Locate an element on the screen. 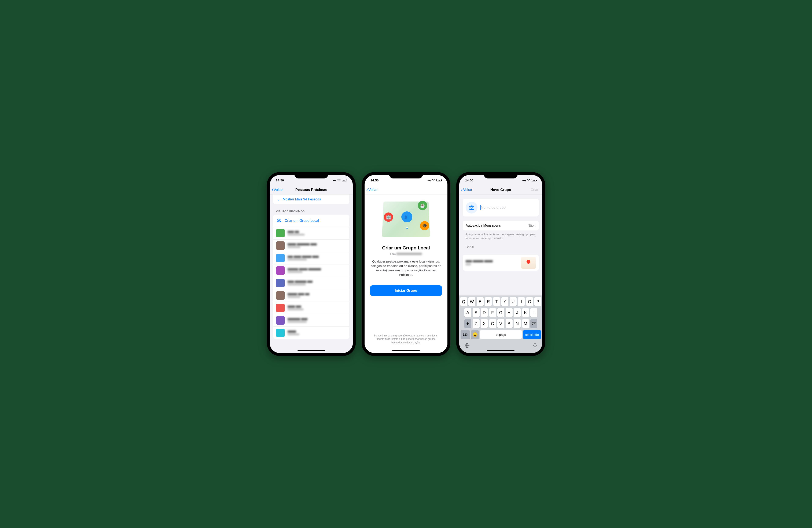 This screenshot has height=528, width=812. key-k: K is located at coordinates (525, 313).